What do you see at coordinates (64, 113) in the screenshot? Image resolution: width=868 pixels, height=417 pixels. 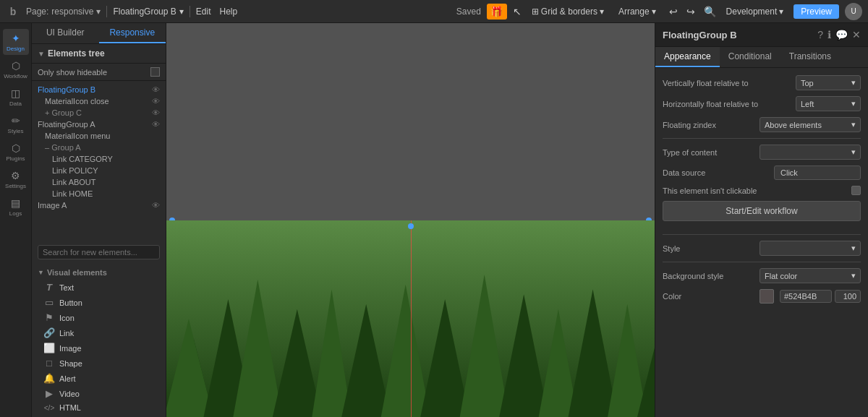 I see `tree-item-label: + Group C` at bounding box center [64, 113].